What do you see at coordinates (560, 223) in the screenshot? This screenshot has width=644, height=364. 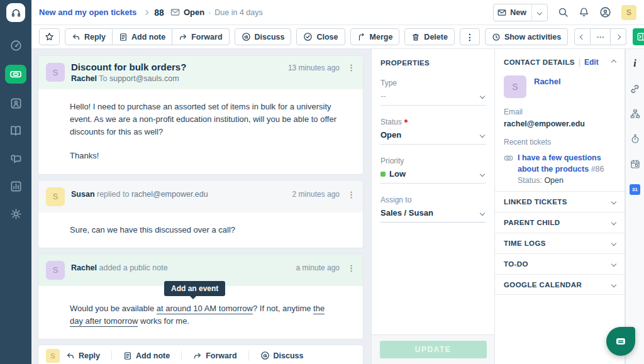 I see `section-parent-child: PARENT CHILD` at bounding box center [560, 223].